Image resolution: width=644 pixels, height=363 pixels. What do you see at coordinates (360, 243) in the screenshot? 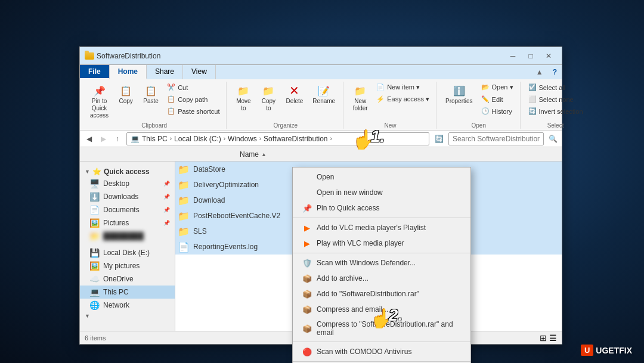
I see `ctx-vlc-label: Play with VLC media player` at bounding box center [360, 243].